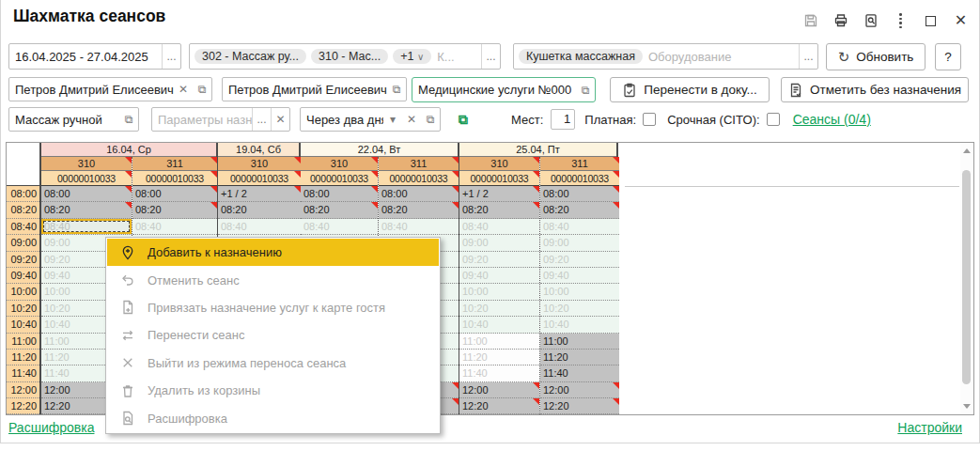 The height and width of the screenshot is (451, 980). What do you see at coordinates (261, 119) in the screenshot?
I see `params-picker-button: ...` at bounding box center [261, 119].